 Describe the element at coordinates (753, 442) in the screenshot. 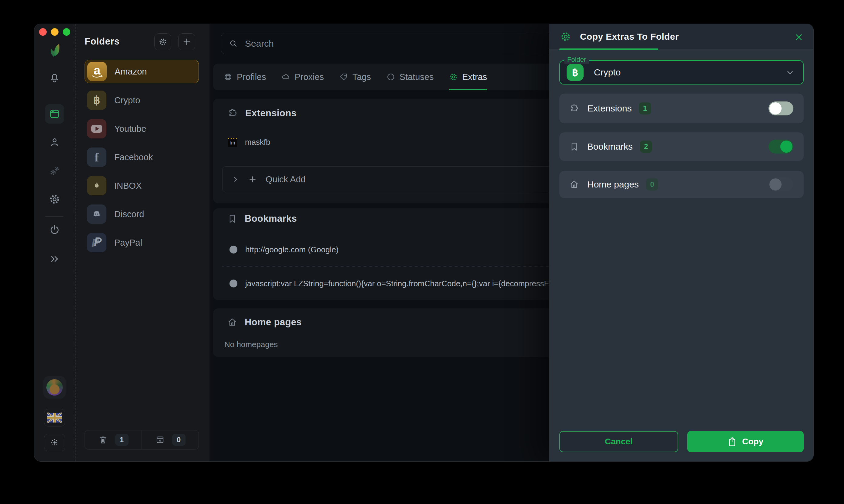

I see `copy-button-label: Copy` at that location.